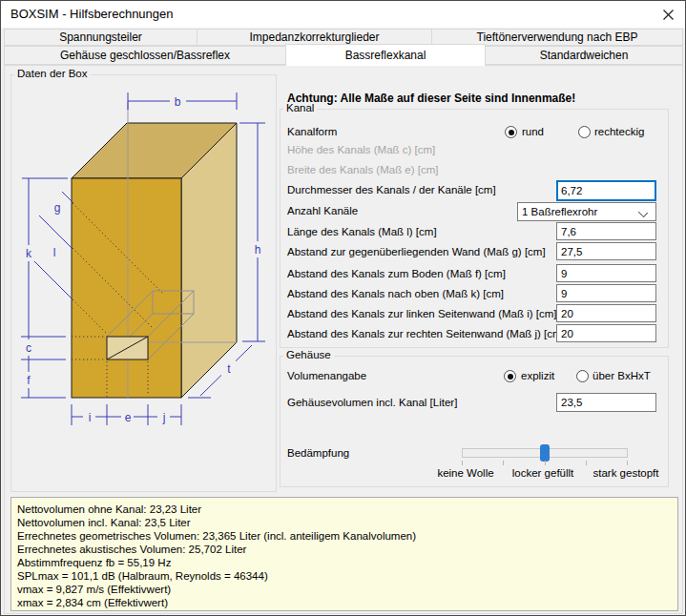 The height and width of the screenshot is (616, 686). Describe the element at coordinates (559, 212) in the screenshot. I see `select-anzahl-value: 1 Baßreflexrohr` at that location.